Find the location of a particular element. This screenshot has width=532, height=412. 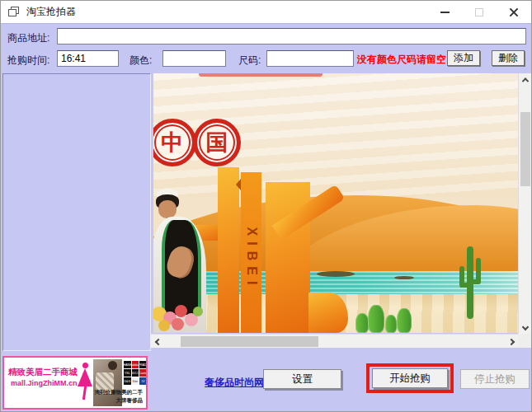

xibei-text: XIBEI is located at coordinates (252, 257).